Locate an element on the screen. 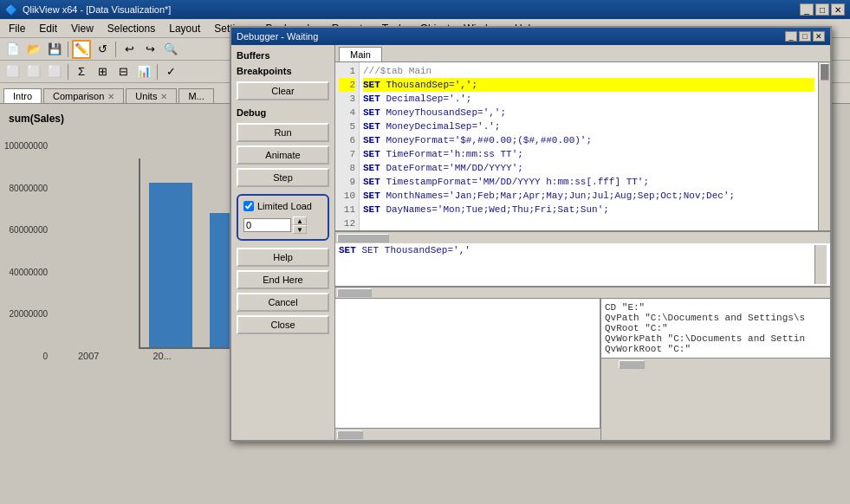 The width and height of the screenshot is (850, 504). minimize-button: _ is located at coordinates (807, 10).